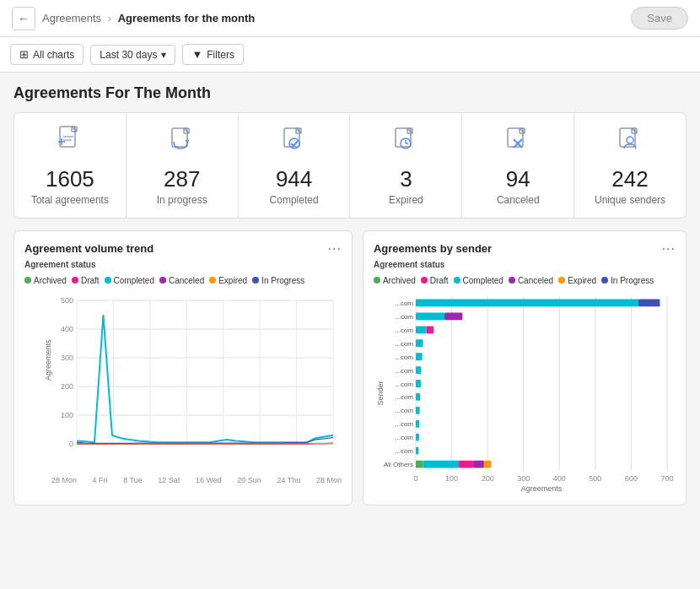  What do you see at coordinates (228, 280) in the screenshot?
I see `legend-item: Expired` at bounding box center [228, 280].